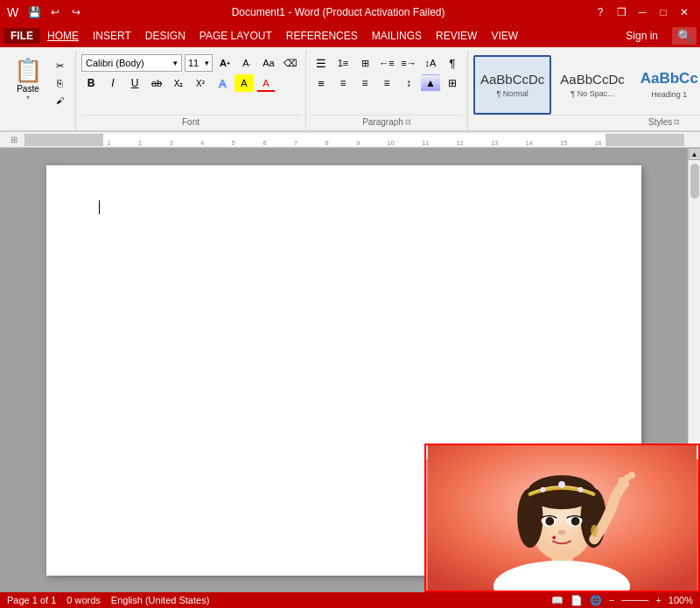 This screenshot has height=608, width=700. I want to click on word-icon: W, so click(12, 12).